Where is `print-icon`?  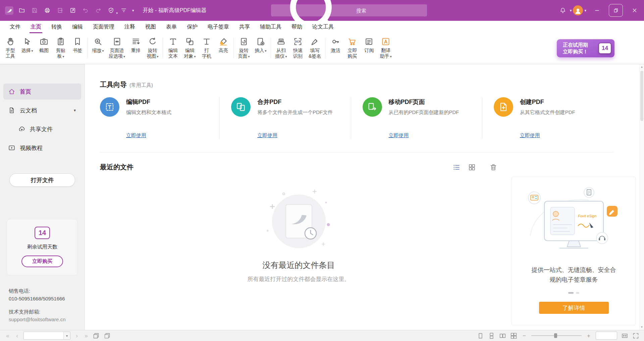
print-icon is located at coordinates (47, 10).